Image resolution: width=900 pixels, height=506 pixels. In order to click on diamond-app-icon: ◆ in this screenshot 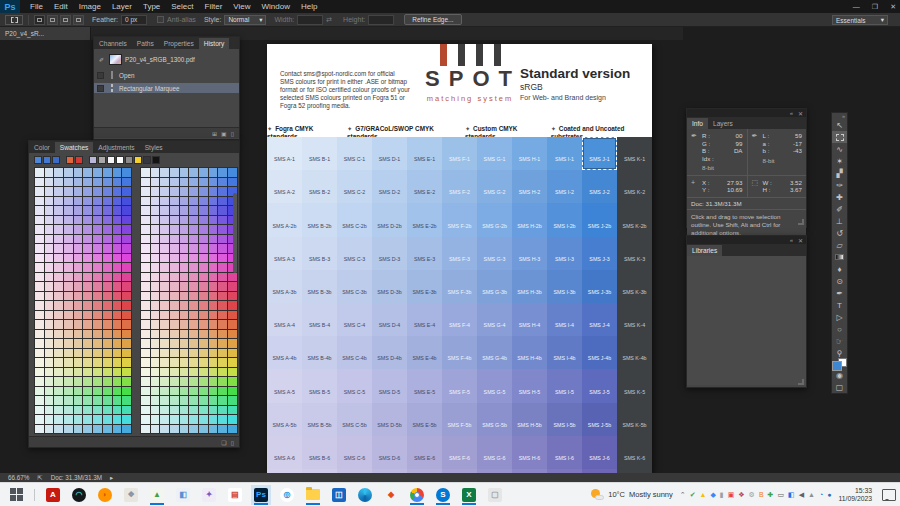, I will do `click(391, 495)`.